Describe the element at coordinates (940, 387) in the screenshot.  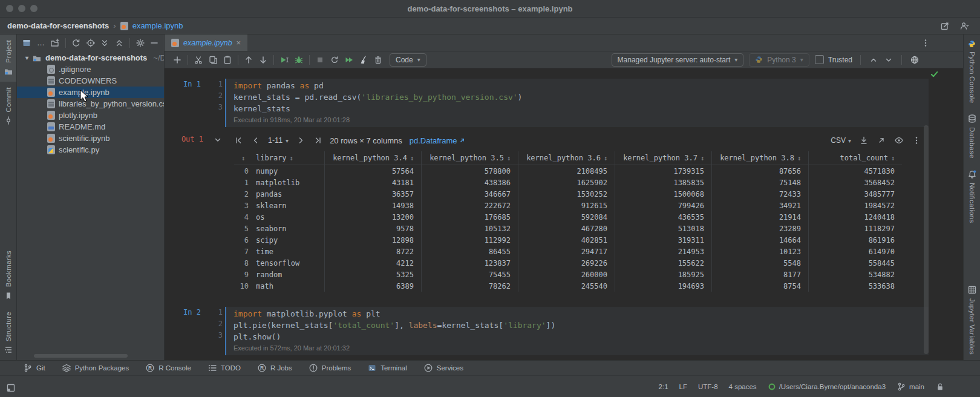
I see `status-item-lock` at that location.